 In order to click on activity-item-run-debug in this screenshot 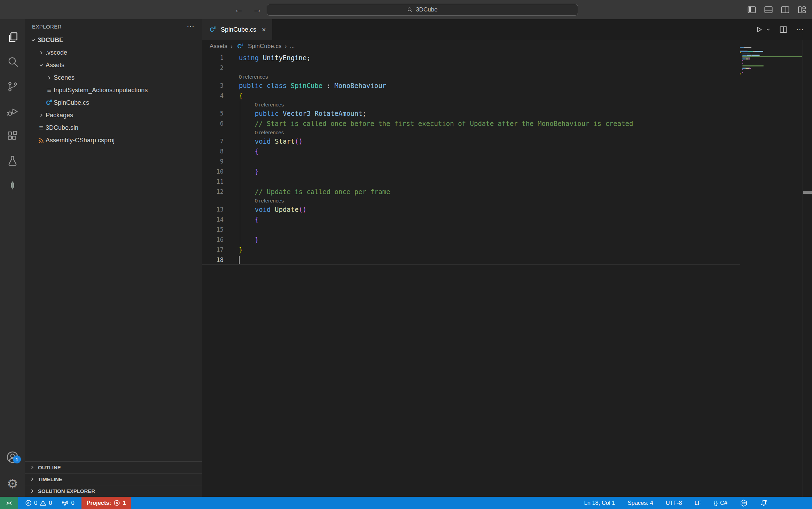, I will do `click(13, 111)`.